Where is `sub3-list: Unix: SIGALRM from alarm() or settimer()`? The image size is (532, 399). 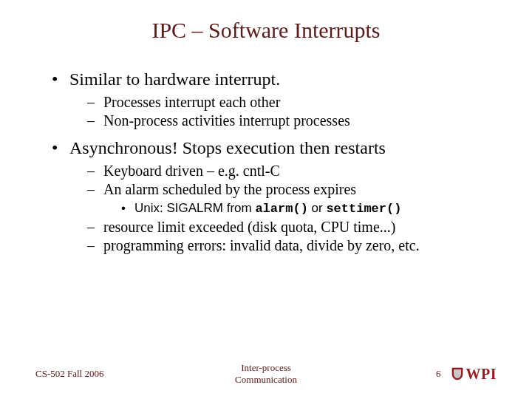 sub3-list: Unix: SIGALRM from alarm() or settimer() is located at coordinates (308, 208).